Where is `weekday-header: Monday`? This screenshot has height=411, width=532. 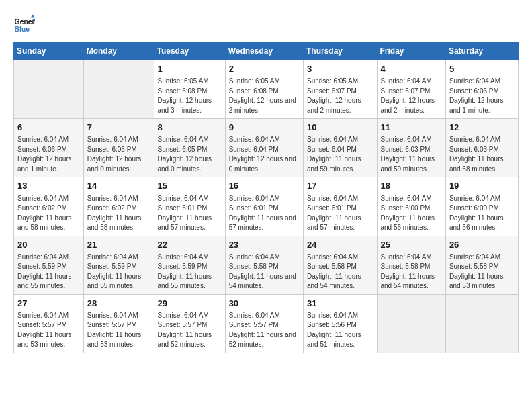
weekday-header: Monday is located at coordinates (118, 51).